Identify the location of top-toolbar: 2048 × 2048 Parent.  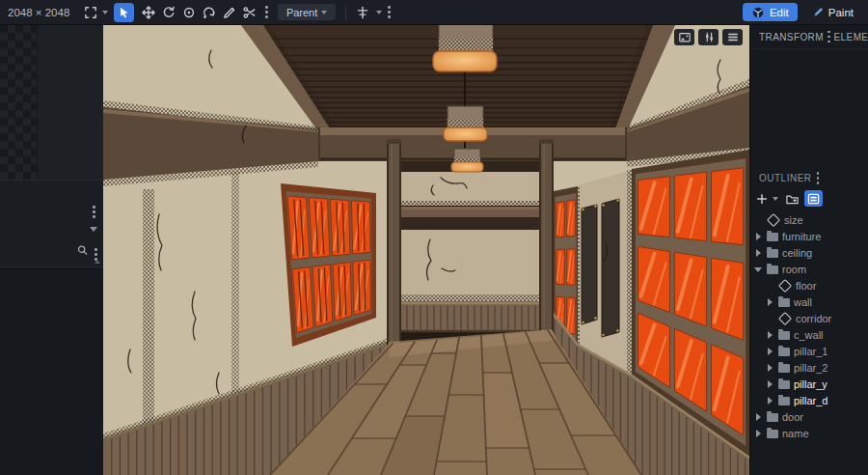
(434, 13).